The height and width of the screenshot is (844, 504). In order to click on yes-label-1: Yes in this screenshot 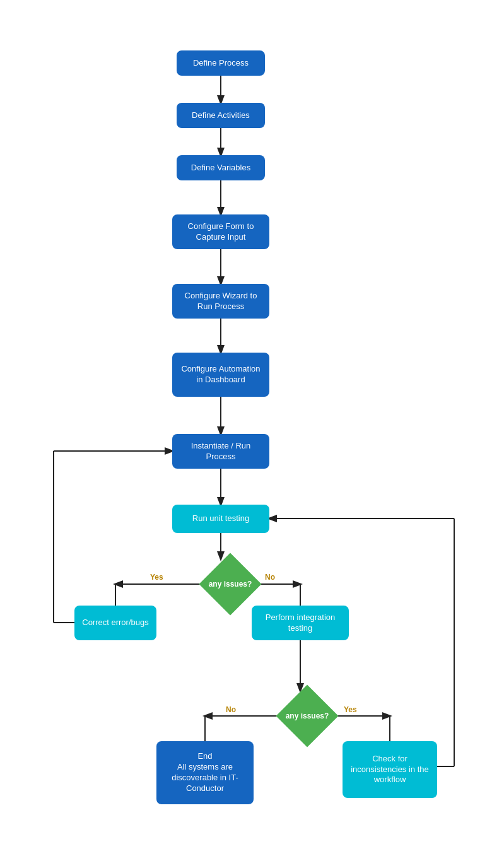, I will do `click(156, 577)`.